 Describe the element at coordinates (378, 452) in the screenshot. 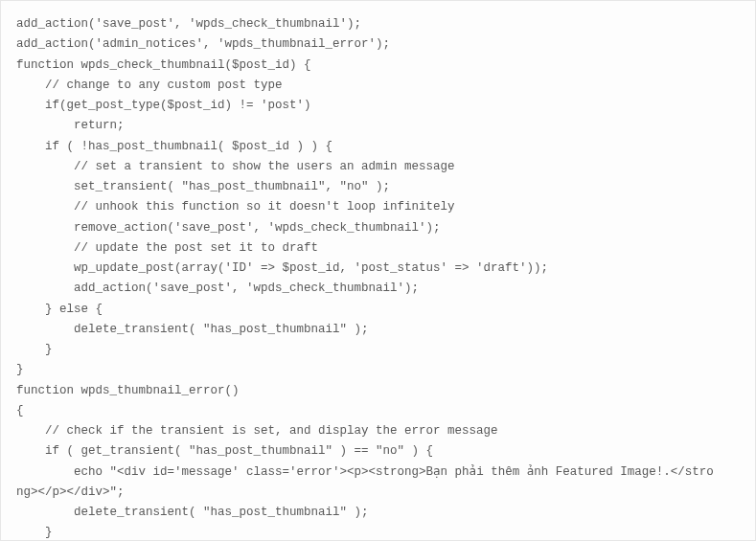

I see `code-line: if ( get_transient( "has_post_thumbnail"…` at that location.